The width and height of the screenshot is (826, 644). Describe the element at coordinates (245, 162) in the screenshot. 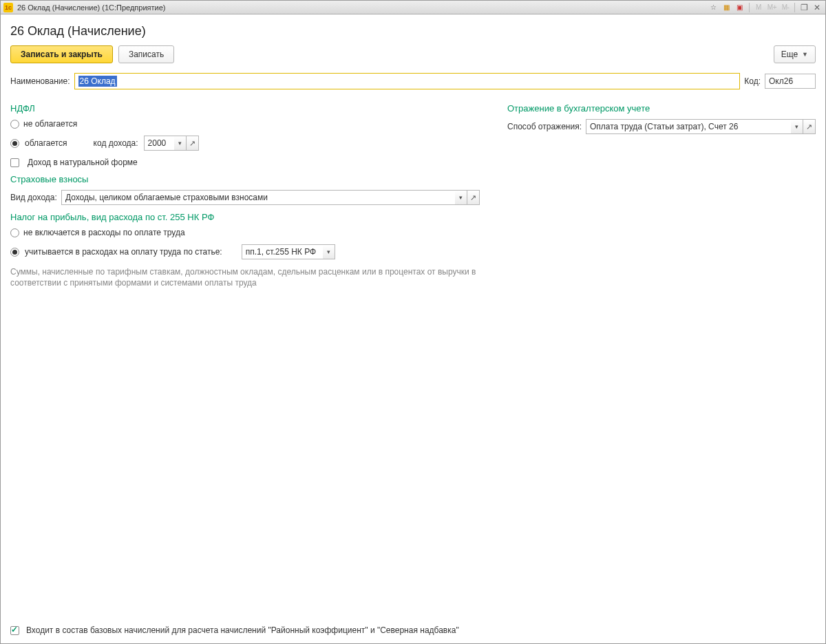

I see `natural-income-row: Доход в натуральной форме` at that location.